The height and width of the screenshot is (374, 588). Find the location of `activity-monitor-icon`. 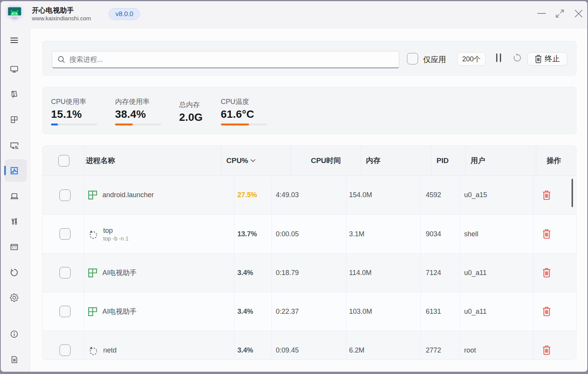

activity-monitor-icon is located at coordinates (14, 171).